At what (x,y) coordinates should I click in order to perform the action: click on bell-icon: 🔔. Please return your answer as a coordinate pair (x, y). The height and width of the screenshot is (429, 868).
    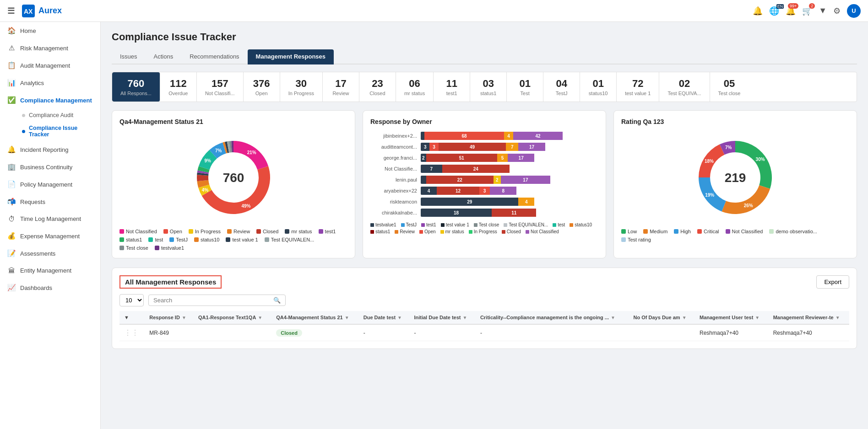
    Looking at the image, I should click on (758, 11).